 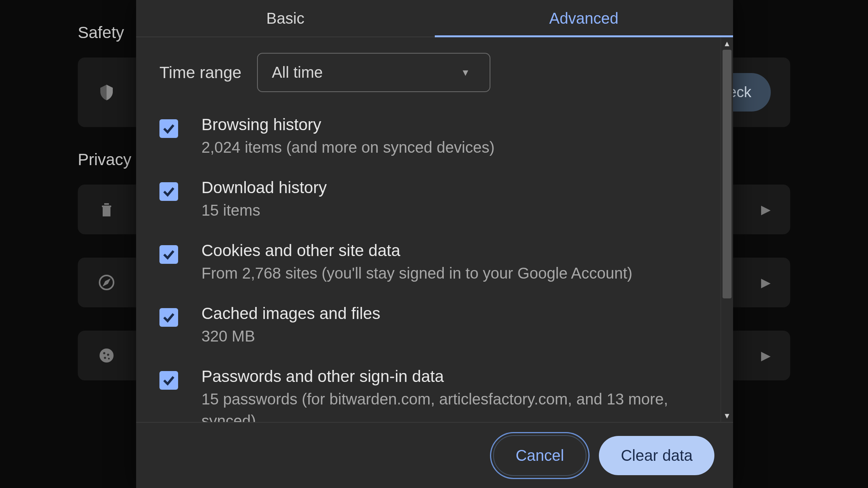 I want to click on checkbox-passwords, so click(x=169, y=380).